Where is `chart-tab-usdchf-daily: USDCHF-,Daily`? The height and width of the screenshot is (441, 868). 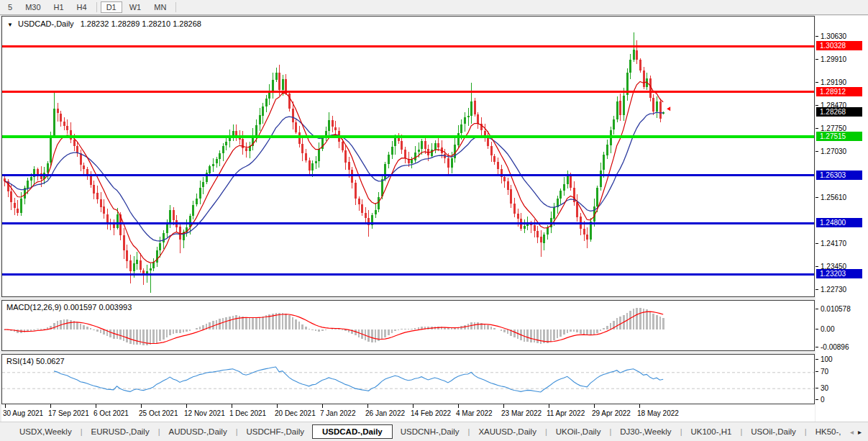 chart-tab-usdchf-daily: USDCHF-,Daily is located at coordinates (276, 432).